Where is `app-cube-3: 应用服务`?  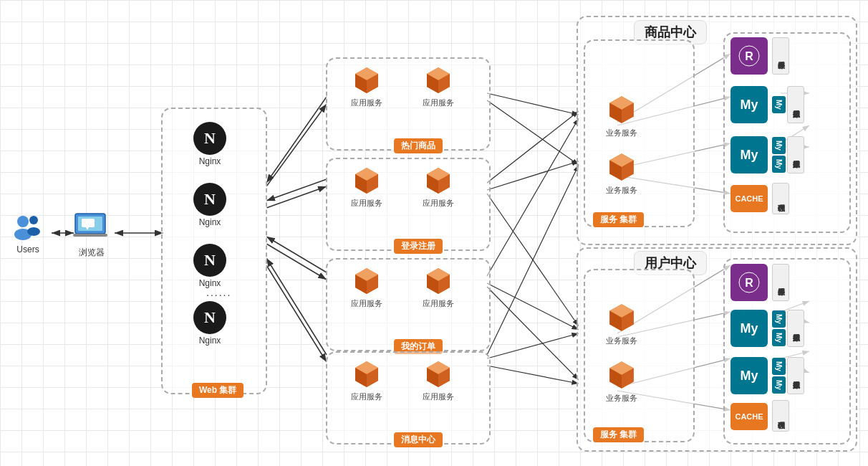
app-cube-3: 应用服务 is located at coordinates (367, 186).